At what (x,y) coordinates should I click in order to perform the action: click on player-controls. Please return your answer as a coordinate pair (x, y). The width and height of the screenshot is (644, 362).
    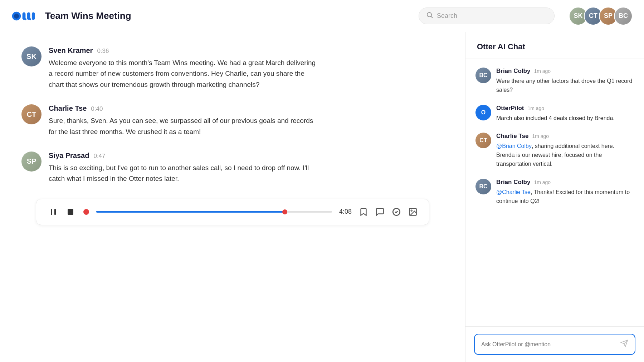
    Looking at the image, I should click on (62, 212).